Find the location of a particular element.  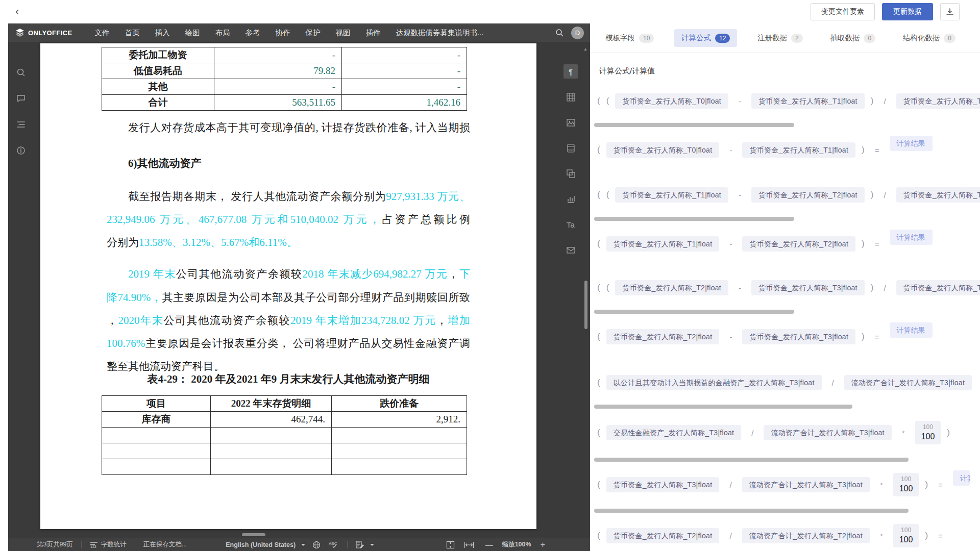

document-language-button is located at coordinates (316, 545).